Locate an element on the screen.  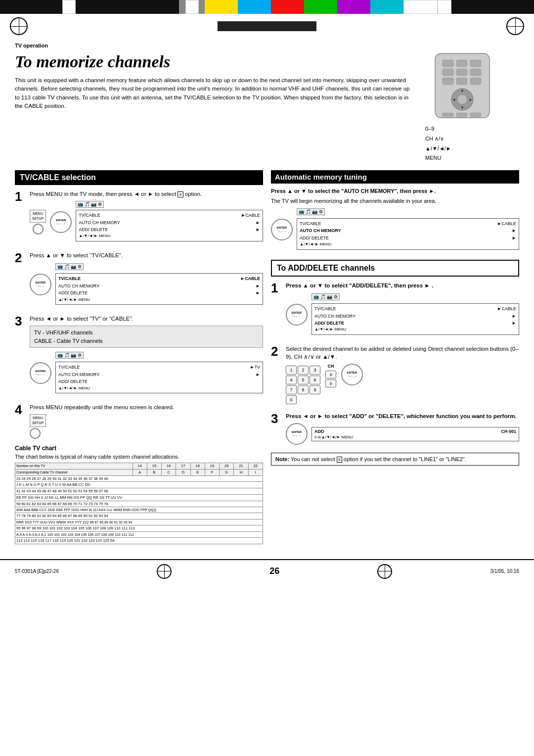
tvcable-section-header: TV/CABLE selection is located at coordinates (139, 178).